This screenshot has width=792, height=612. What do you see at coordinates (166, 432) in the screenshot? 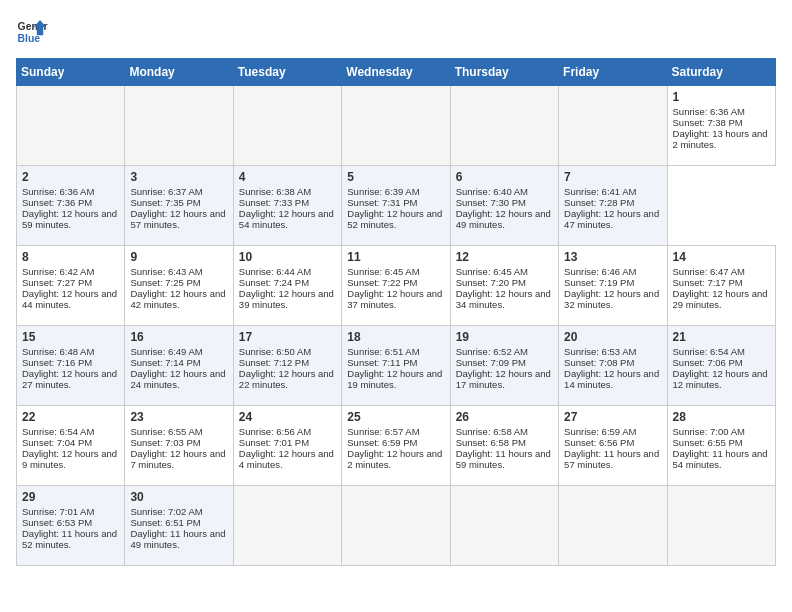
I see `sunrise-text: Sunrise: 6:55 AM` at bounding box center [166, 432].